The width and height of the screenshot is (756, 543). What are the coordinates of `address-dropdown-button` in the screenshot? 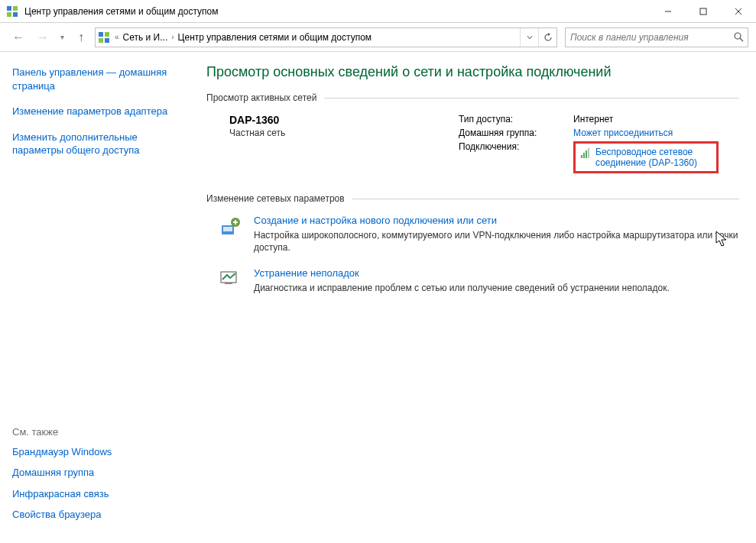 It's located at (529, 37).